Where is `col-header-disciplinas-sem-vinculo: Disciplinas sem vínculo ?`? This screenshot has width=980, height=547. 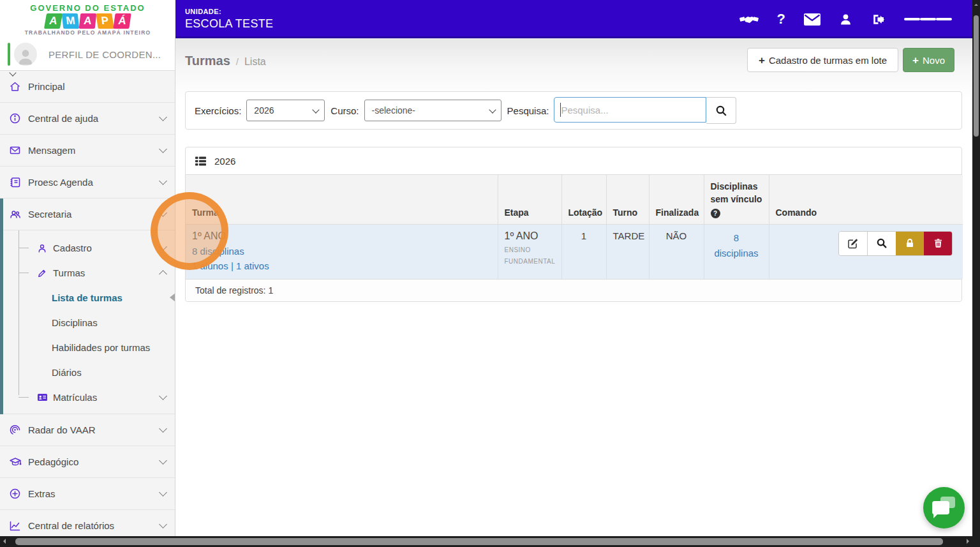
col-header-disciplinas-sem-vinculo: Disciplinas sem vínculo ? is located at coordinates (736, 199).